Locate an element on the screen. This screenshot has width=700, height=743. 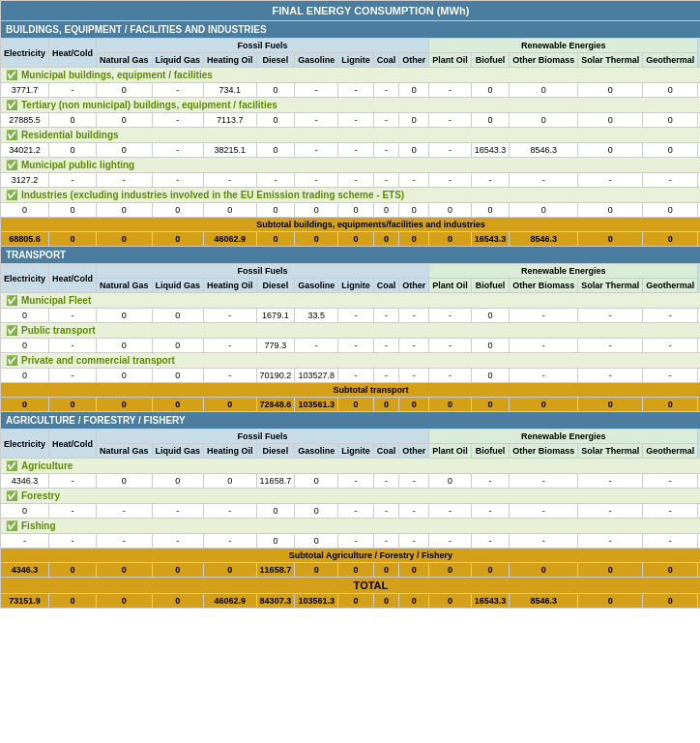
group-agriculture-label: ✅Agriculture is located at coordinates (351, 466).